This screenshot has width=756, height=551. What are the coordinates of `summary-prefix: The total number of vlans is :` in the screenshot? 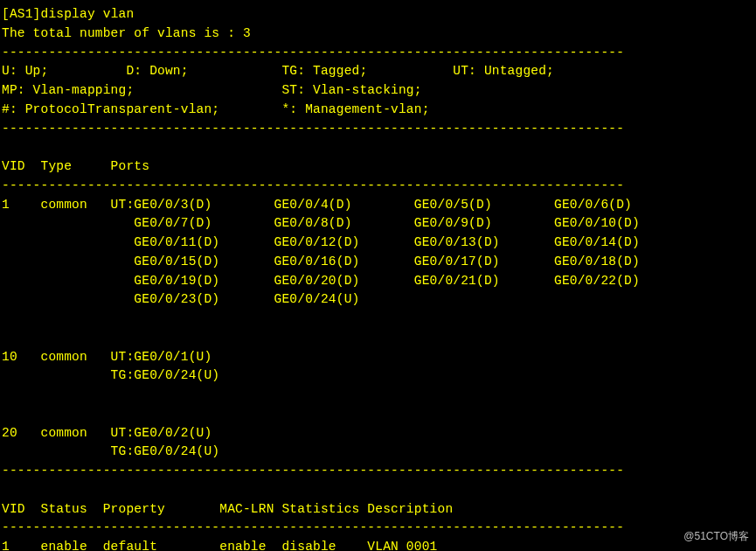 It's located at (122, 33).